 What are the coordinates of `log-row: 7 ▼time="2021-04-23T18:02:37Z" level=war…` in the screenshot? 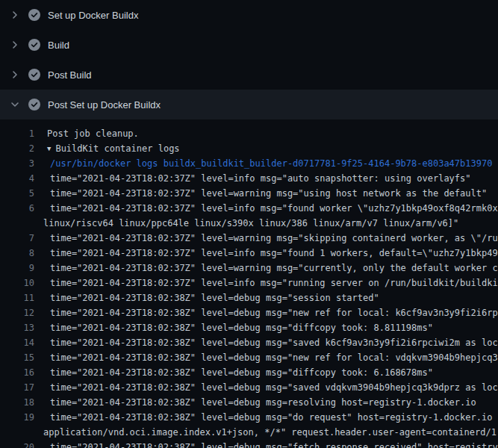 It's located at (249, 238).